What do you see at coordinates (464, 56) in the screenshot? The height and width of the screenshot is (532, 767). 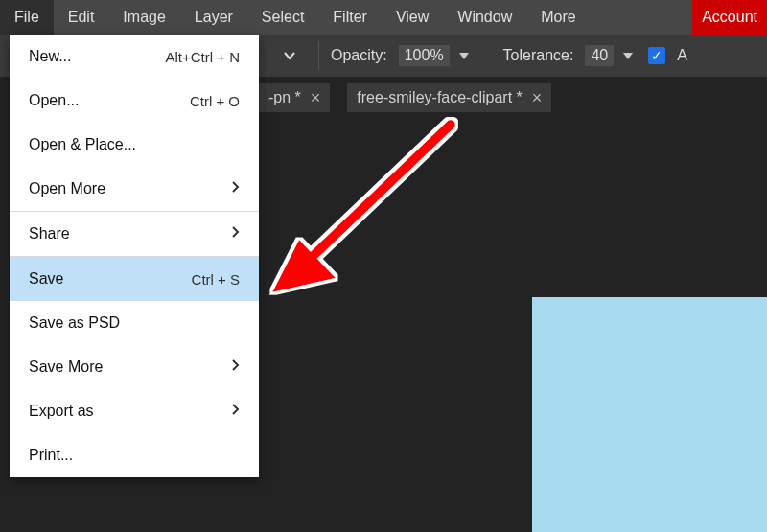 I see `opacity-dropdown-icon` at bounding box center [464, 56].